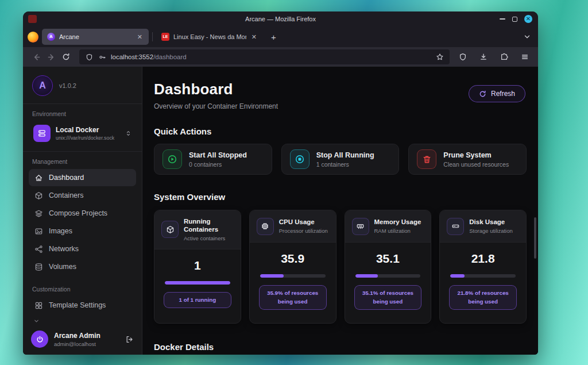  Describe the element at coordinates (271, 57) in the screenshot. I see `url-text: localhost:3552/dashboard` at that location.